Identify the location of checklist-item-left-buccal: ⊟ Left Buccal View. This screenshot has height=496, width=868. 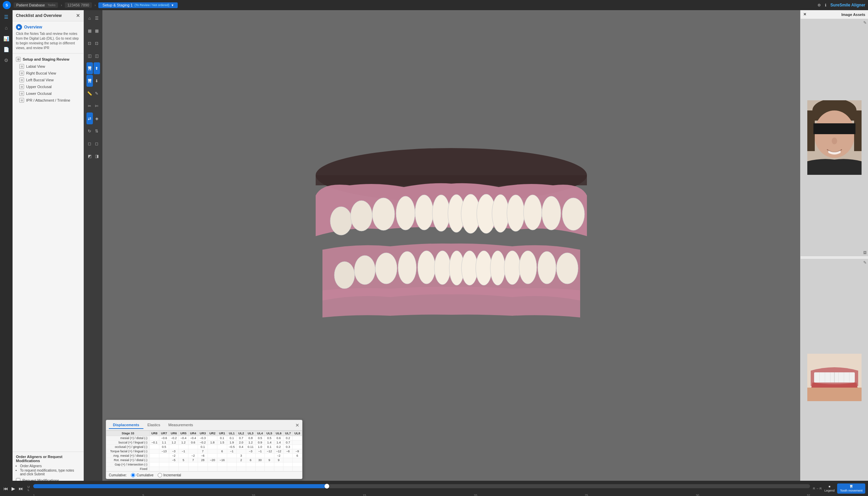
(48, 80).